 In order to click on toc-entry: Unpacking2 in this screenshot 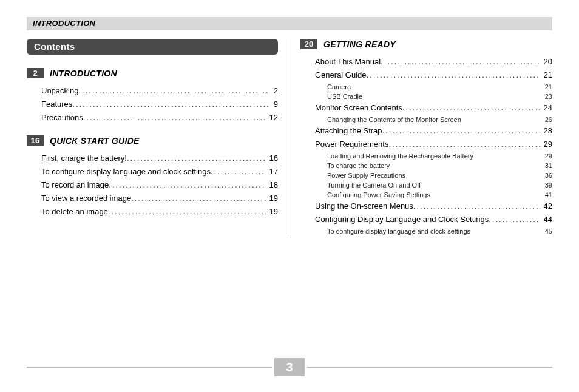, I will do `click(160, 91)`.